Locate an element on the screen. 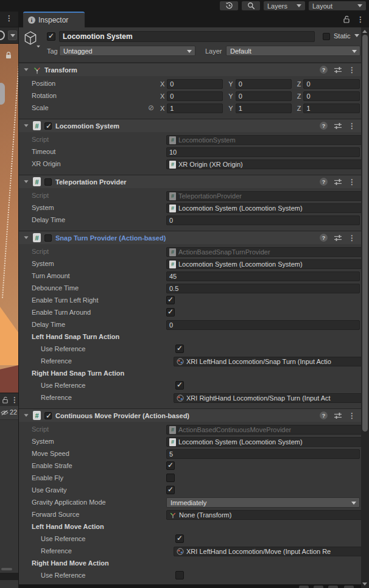  scale-x-input: 1 is located at coordinates (195, 108).